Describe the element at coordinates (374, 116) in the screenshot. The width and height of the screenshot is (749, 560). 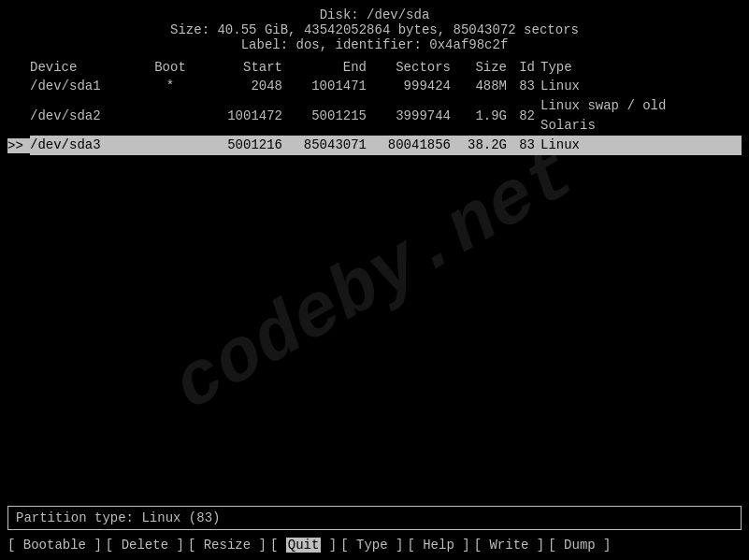
I see `table-row: /dev/sda2 1001472 5001215 3999744 1.9G 8…` at that location.